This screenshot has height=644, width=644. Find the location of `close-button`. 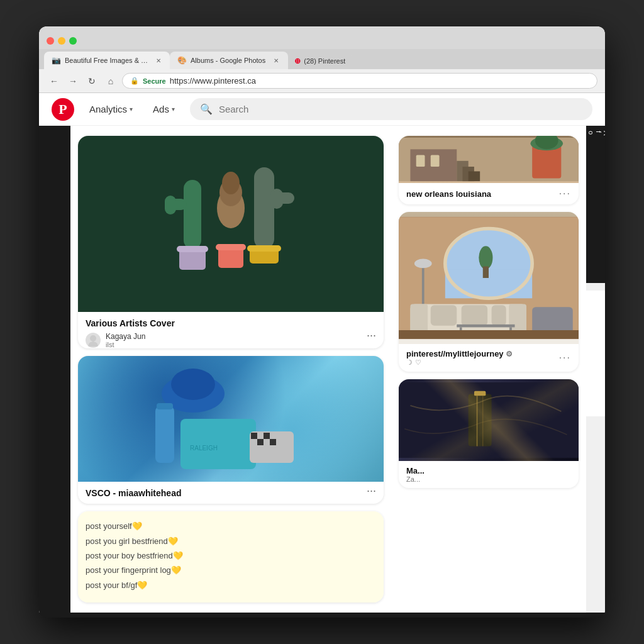

close-button is located at coordinates (50, 41).